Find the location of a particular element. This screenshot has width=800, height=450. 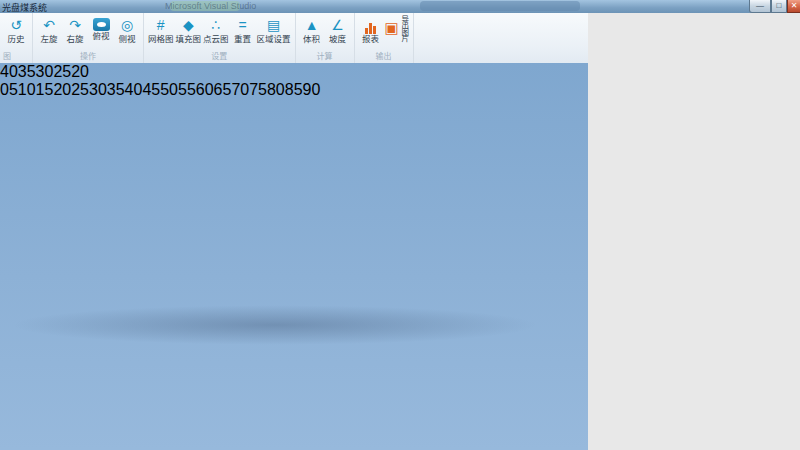

ribbon-group: ▲体积∠坡度计算 is located at coordinates (326, 38).